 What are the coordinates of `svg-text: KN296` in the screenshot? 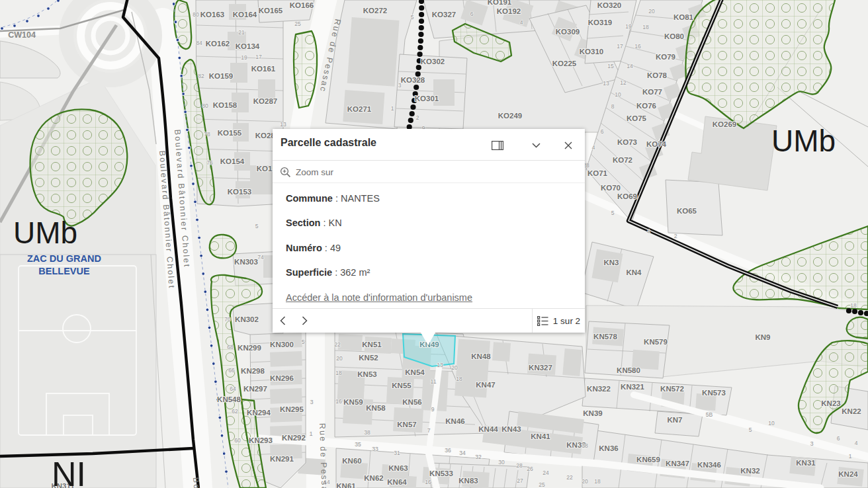 It's located at (282, 378).